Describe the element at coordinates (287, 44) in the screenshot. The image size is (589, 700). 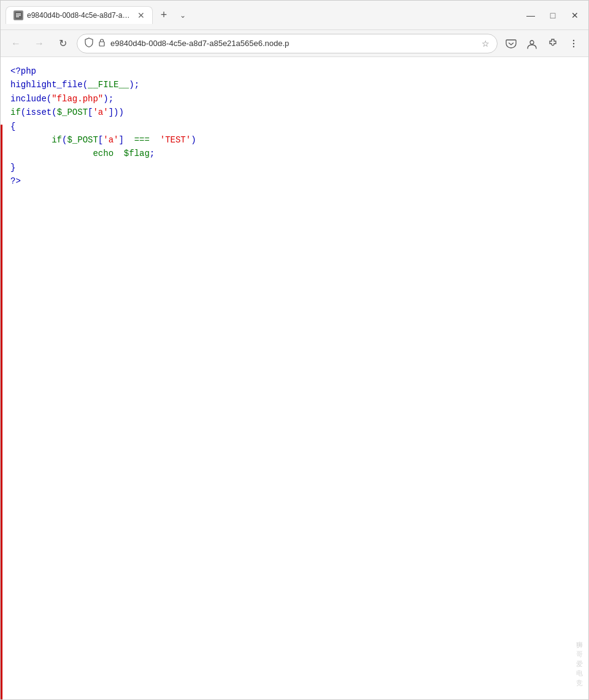
I see `url-bar: e9840d4b-00d8-4c5e-a8d7-a85e21a565e6.nod…` at that location.